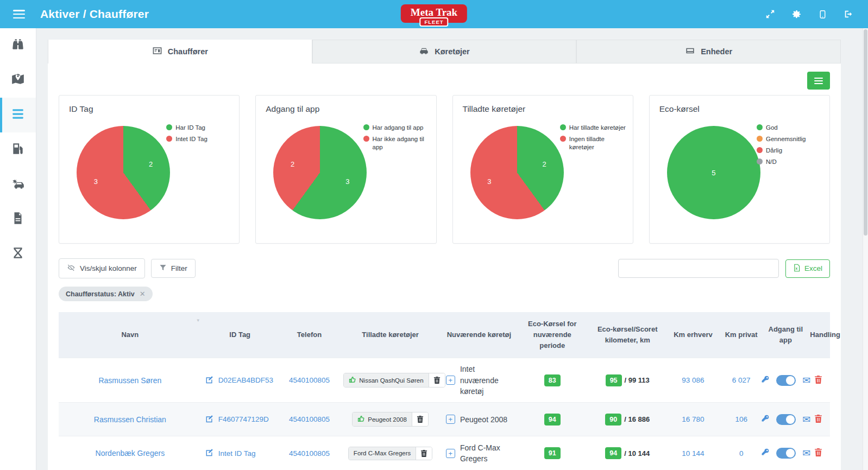 This screenshot has height=470, width=868. Describe the element at coordinates (699, 268) in the screenshot. I see `search-input` at that location.